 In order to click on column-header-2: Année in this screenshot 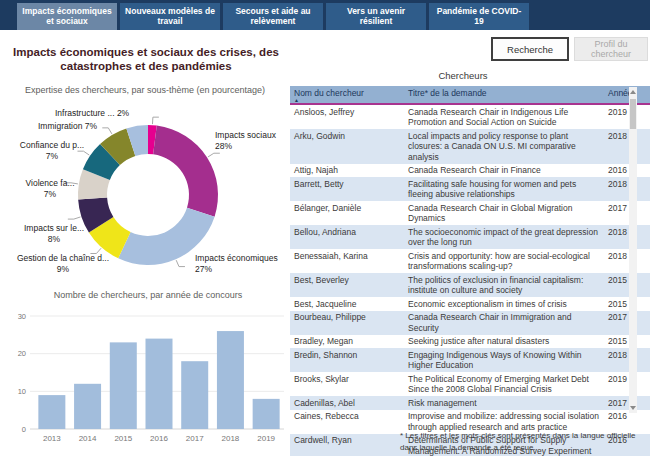, I will do `click(627, 95)`.